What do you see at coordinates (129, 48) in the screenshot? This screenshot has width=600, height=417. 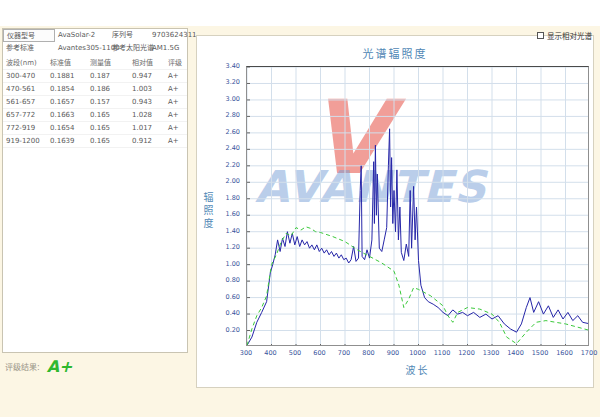 I see `info-cell: 参考太阳光谱` at bounding box center [129, 48].